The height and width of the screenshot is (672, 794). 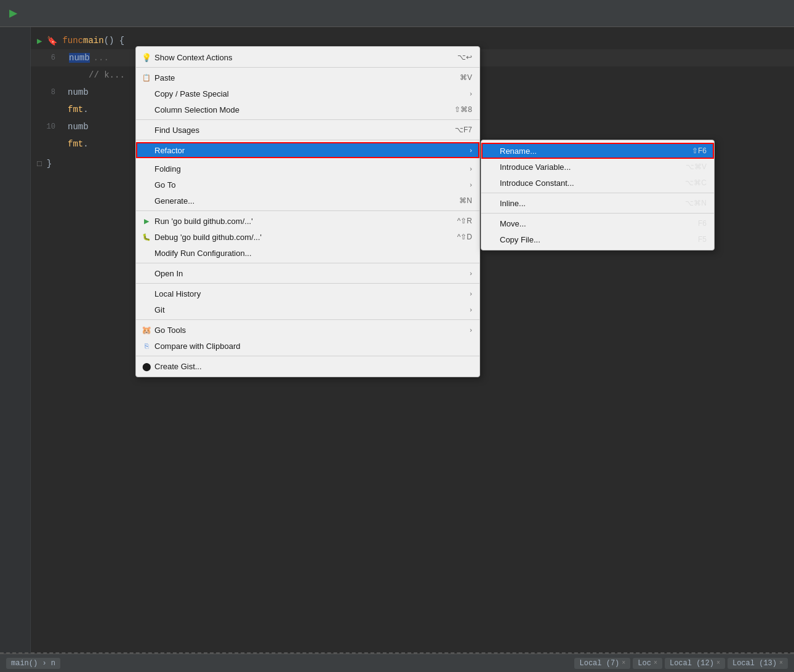 What do you see at coordinates (465, 57) in the screenshot?
I see `menu-shortcut-show-context-actions: ⌥↩` at bounding box center [465, 57].